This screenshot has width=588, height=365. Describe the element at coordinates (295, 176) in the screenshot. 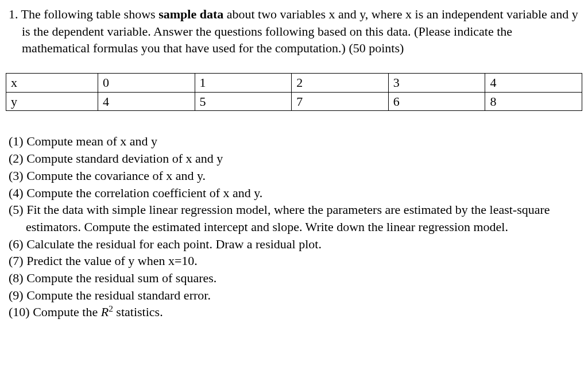

I see `subq-3: (3) Compute the covariance of x and y.` at that location.